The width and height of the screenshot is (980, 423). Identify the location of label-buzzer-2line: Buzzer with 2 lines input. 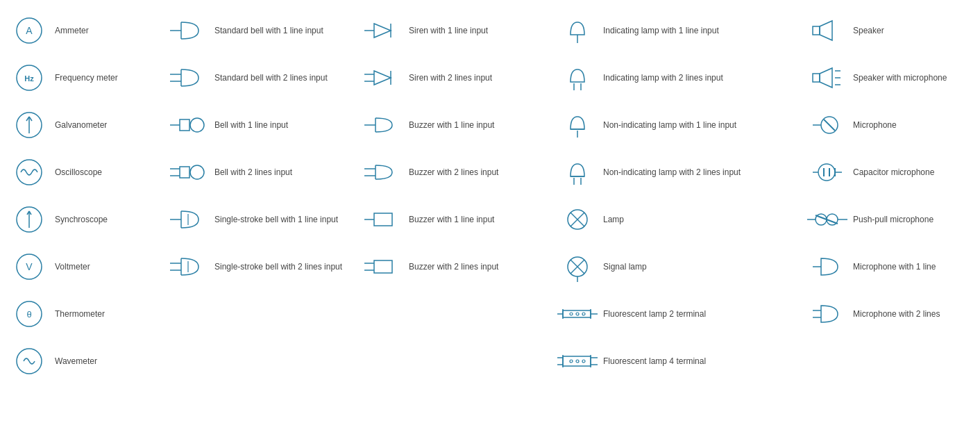
(451, 172).